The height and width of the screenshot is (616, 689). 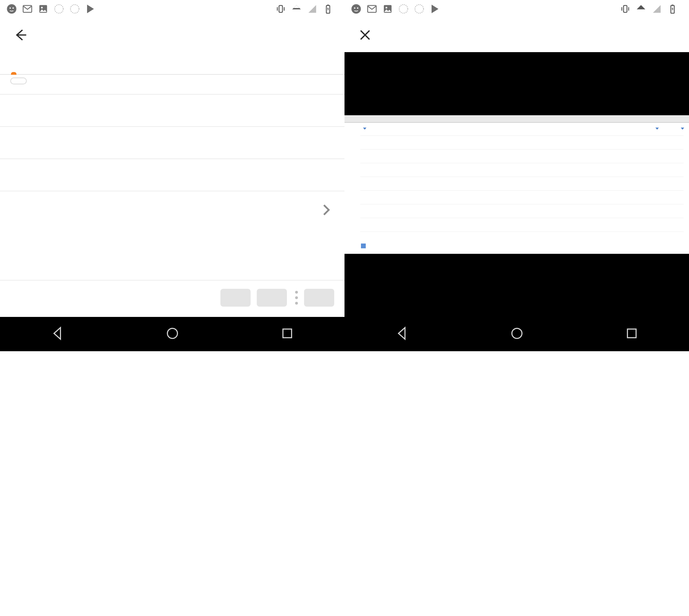 I want to click on app-bar, so click(x=172, y=35).